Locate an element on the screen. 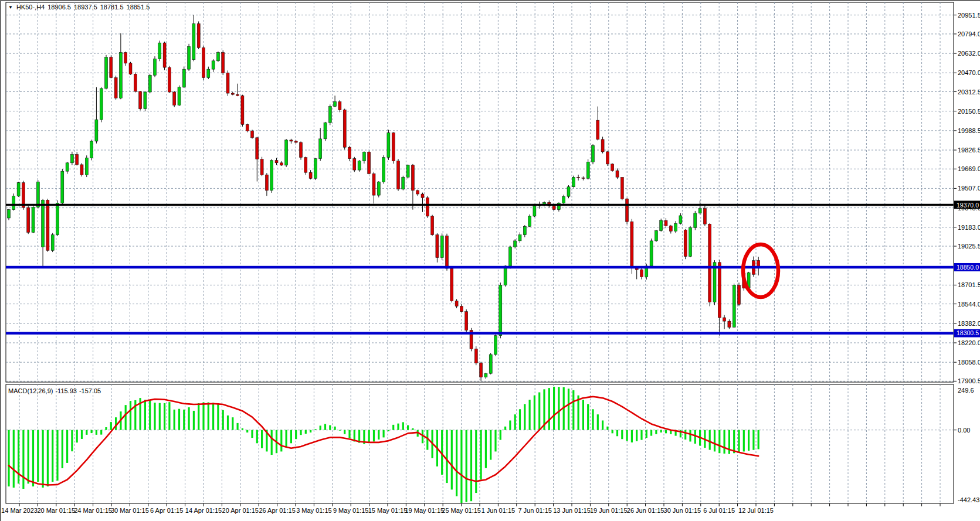 The image size is (980, 521). price-level-badge-label: 18850.0 is located at coordinates (968, 267).